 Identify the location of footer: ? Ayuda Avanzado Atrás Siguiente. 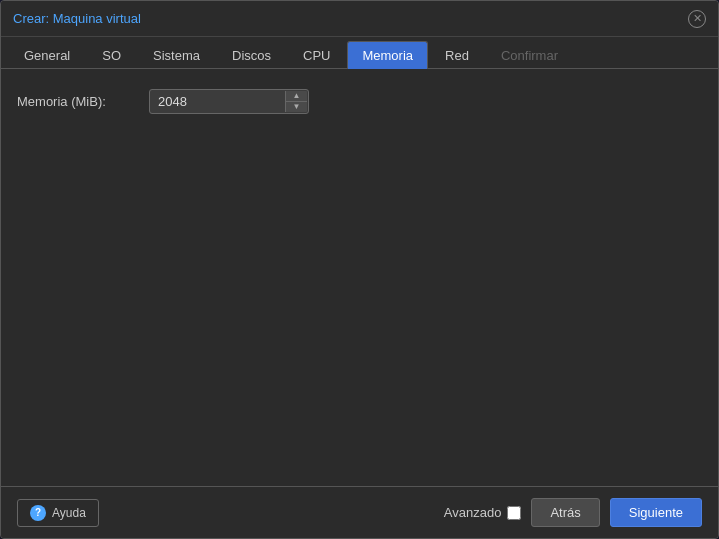
(360, 512).